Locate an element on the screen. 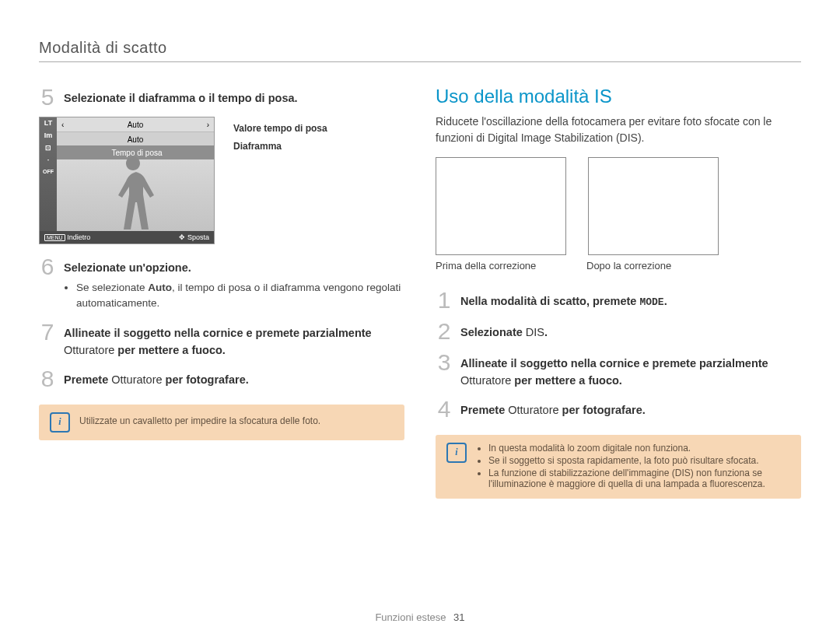  lcd-mockup: LT Im ⊡ · OFF ‹ Auto › Auto is located at coordinates (127, 180).